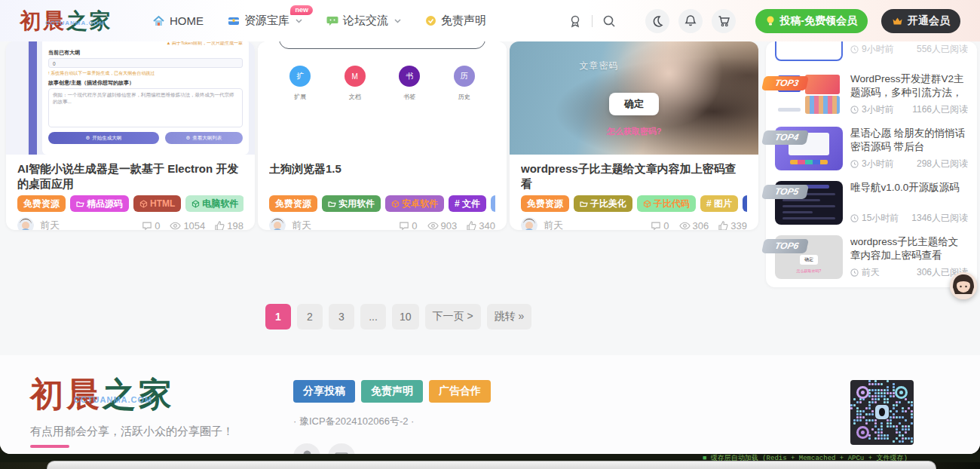  What do you see at coordinates (623, 317) in the screenshot?
I see `pagination: 1 2 3 ... 10 下一页 > 跳转 »` at bounding box center [623, 317].